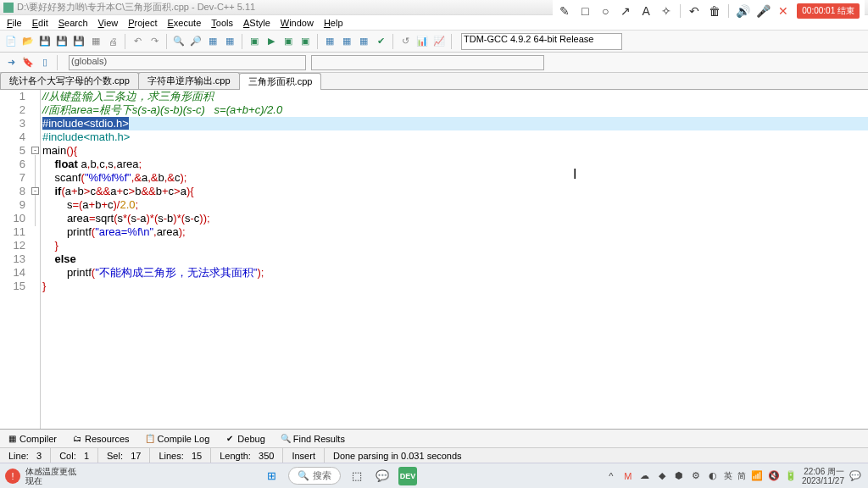 This screenshot has width=868, height=488. What do you see at coordinates (313, 439) in the screenshot?
I see `bottom-tab-find-results: 🔍Find Results` at bounding box center [313, 439].